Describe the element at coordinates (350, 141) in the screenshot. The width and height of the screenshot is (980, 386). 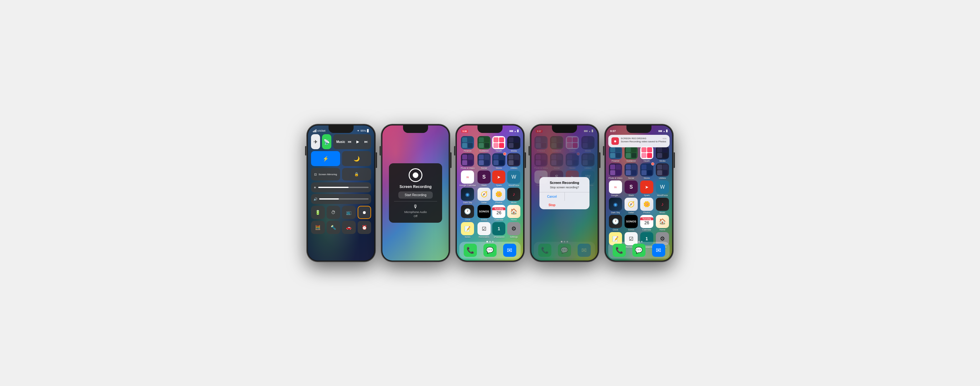
I see `prev-icon: ⏮` at that location.